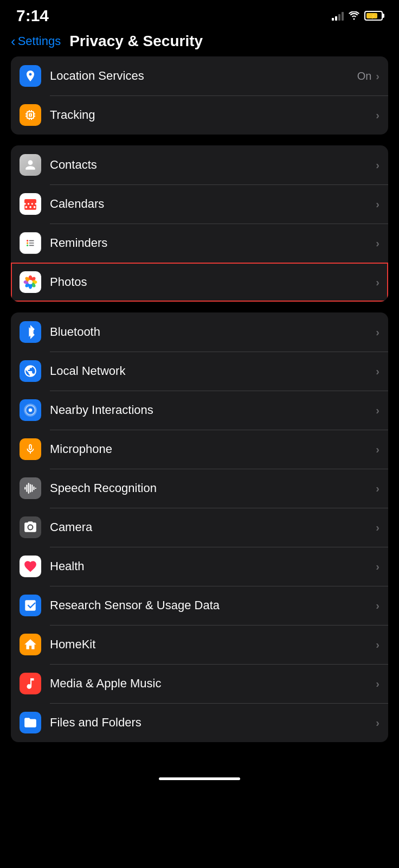 This screenshot has height=868, width=399. What do you see at coordinates (200, 15) in the screenshot?
I see `status-bar: 7:14 ⚡` at bounding box center [200, 15].